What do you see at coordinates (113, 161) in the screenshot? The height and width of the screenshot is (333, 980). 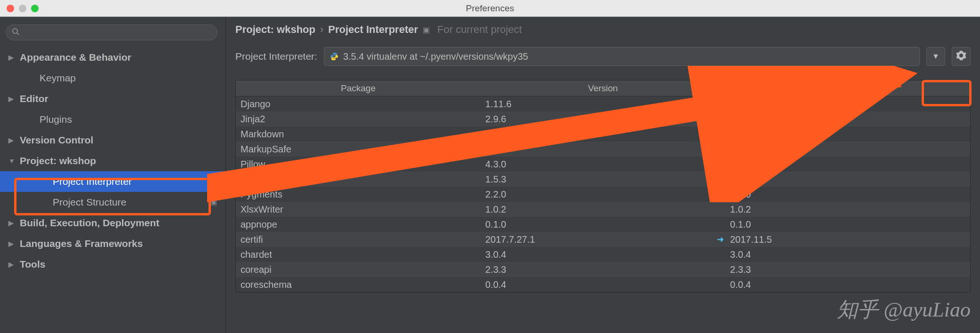 I see `sidebar-item-project-wkshop: ▼Project: wkshop` at bounding box center [113, 161].